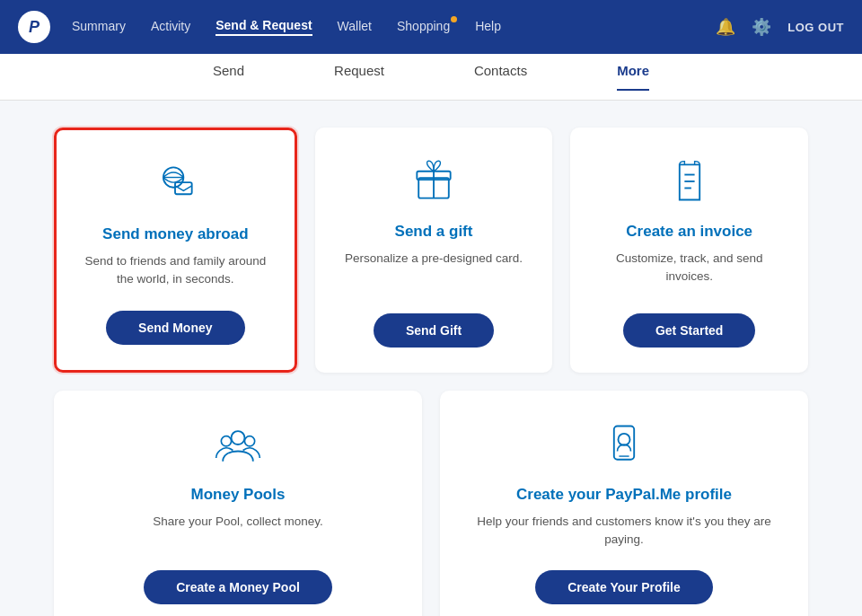  I want to click on sub-nav-contacts: Contacts, so click(501, 77).